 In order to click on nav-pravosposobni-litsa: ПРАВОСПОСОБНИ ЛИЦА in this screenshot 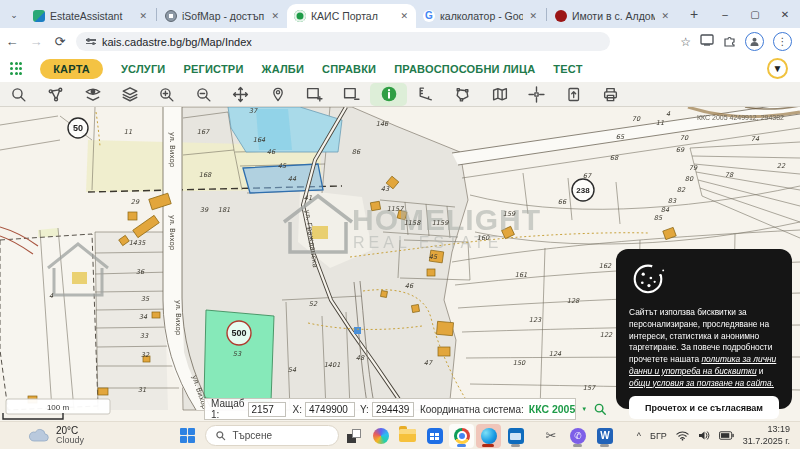, I will do `click(464, 69)`.